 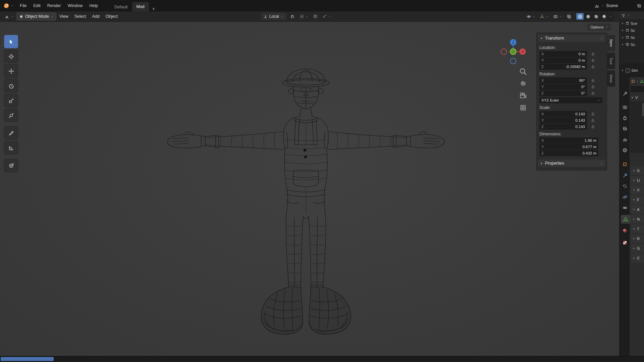 What do you see at coordinates (606, 6) in the screenshot?
I see `scene-selector: Scene` at bounding box center [606, 6].